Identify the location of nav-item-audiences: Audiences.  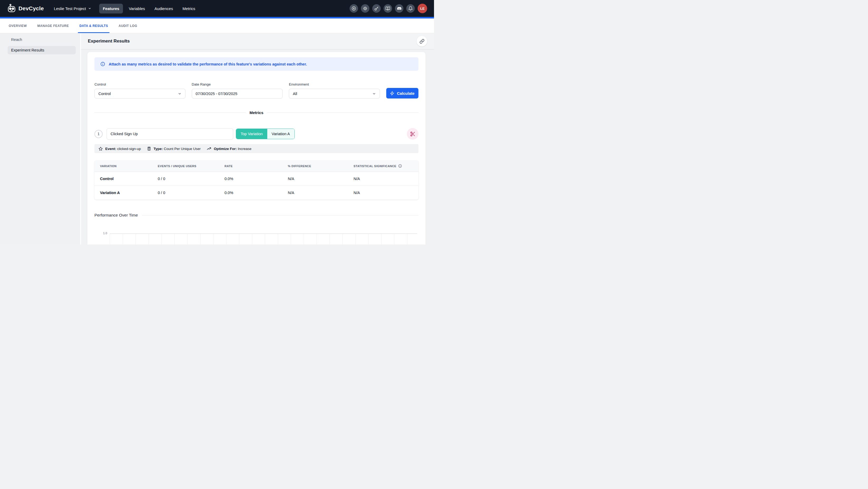
(164, 9).